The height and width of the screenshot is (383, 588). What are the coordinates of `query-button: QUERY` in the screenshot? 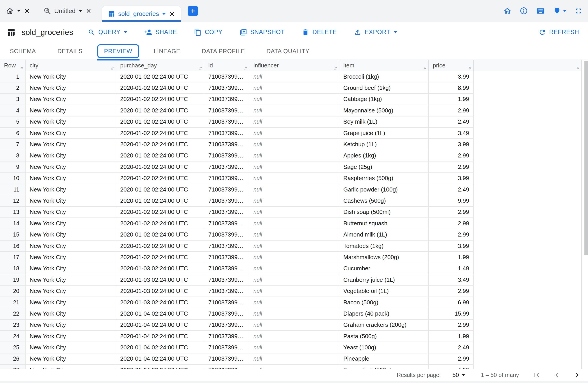 It's located at (108, 32).